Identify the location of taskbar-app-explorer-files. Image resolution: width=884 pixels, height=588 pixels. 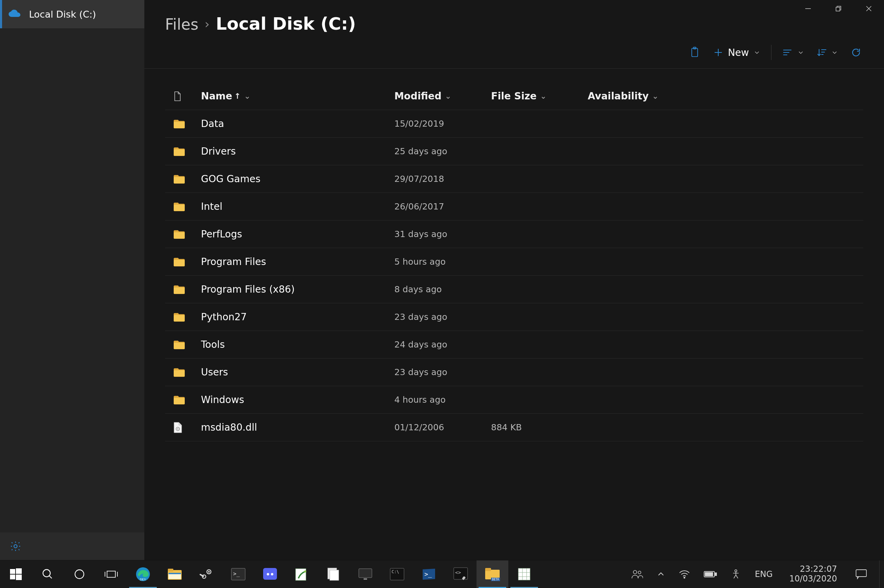
(334, 574).